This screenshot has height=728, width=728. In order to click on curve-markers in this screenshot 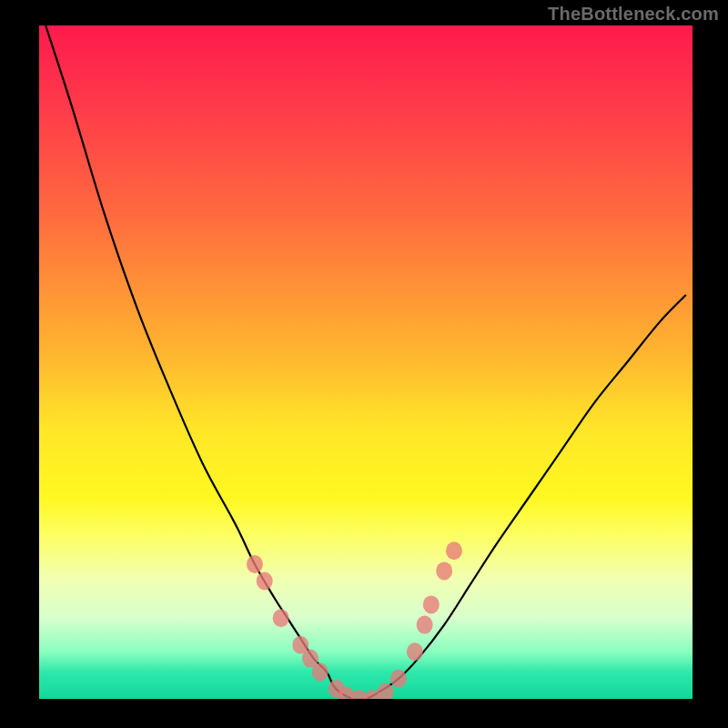, I will do `click(355, 621)`.